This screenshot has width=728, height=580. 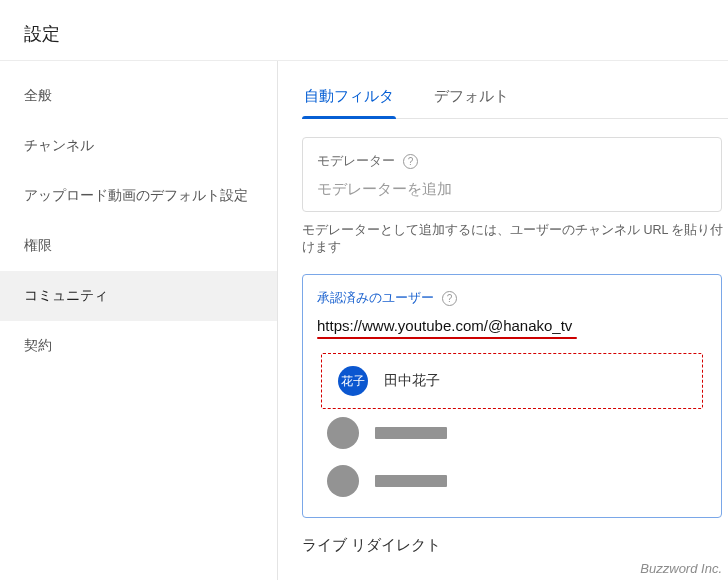 I want to click on sidebar-item-upload-defaults: アップロード動画のデフォルト設定, so click(x=138, y=196).